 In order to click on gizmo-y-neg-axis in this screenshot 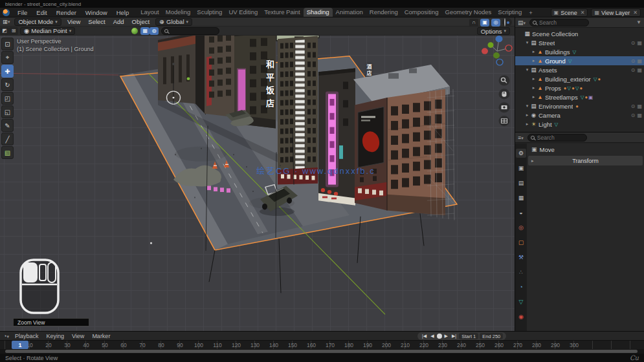, I will do `click(496, 56)`.